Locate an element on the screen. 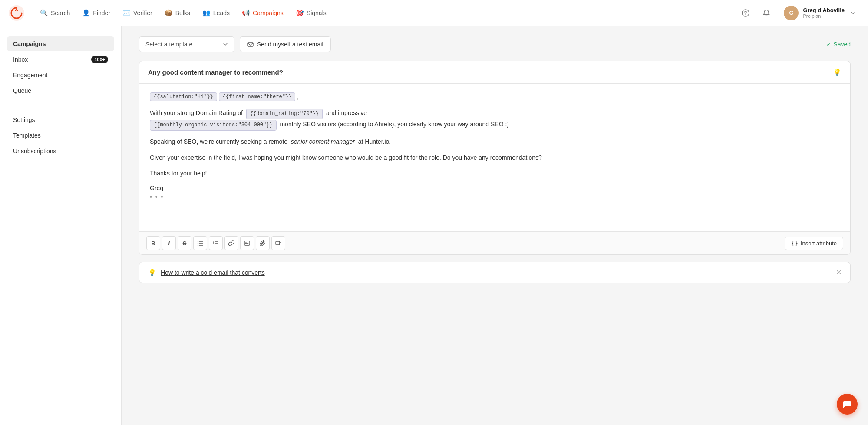 Image resolution: width=868 pixels, height=425 pixels. nav-leads: 👥 Leads is located at coordinates (216, 13).